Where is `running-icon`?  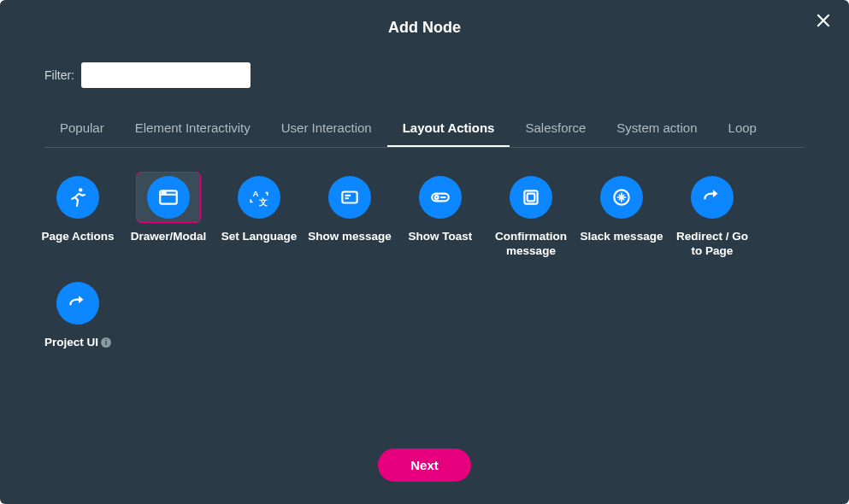 running-icon is located at coordinates (78, 197).